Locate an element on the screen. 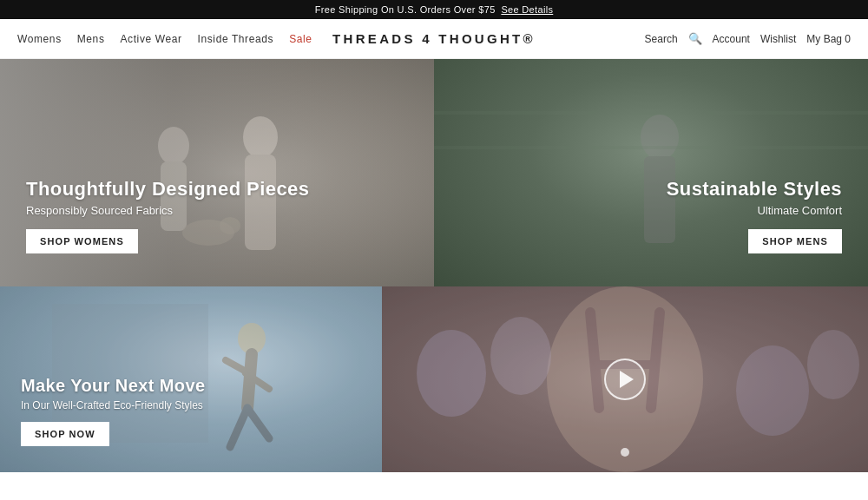 The height and width of the screenshot is (500, 868). nav-womens: Womens is located at coordinates (40, 39).